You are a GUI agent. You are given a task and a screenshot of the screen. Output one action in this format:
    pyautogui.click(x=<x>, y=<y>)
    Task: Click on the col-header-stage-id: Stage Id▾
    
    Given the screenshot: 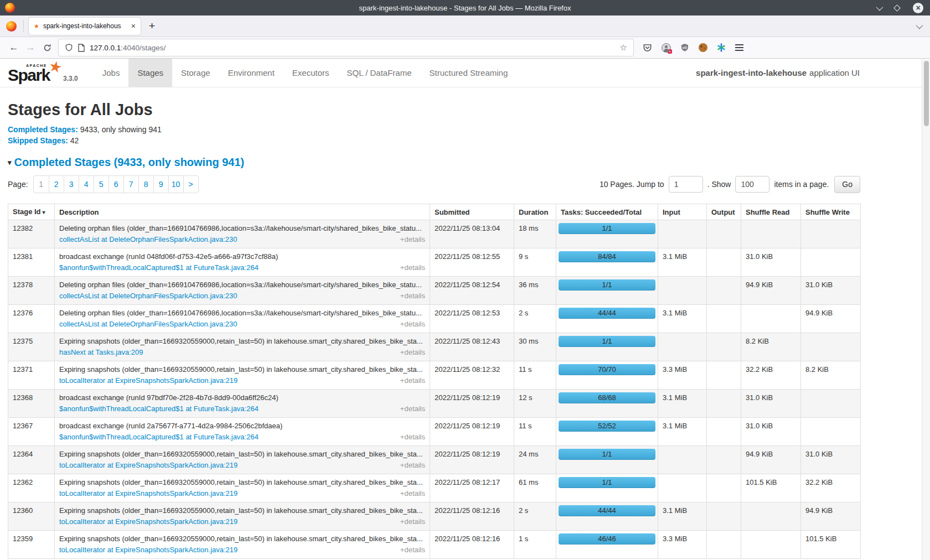 What is the action you would take?
    pyautogui.click(x=32, y=212)
    